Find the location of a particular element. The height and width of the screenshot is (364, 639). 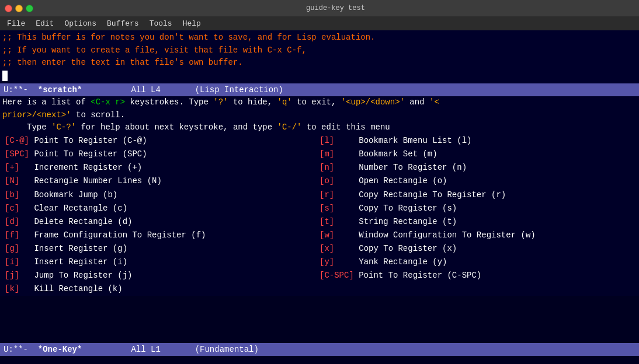

list-item: [k] Kill Rectangle (k) is located at coordinates (162, 289).